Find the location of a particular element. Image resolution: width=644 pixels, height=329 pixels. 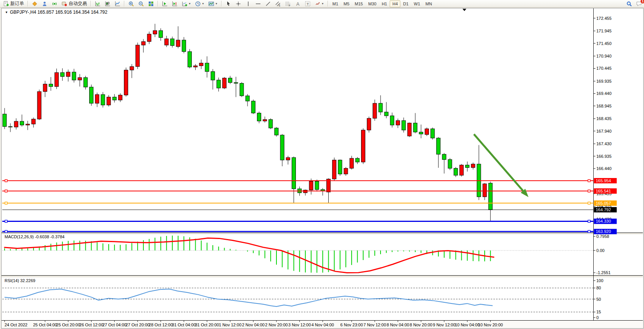

equidistant-channel-button: E is located at coordinates (278, 4).